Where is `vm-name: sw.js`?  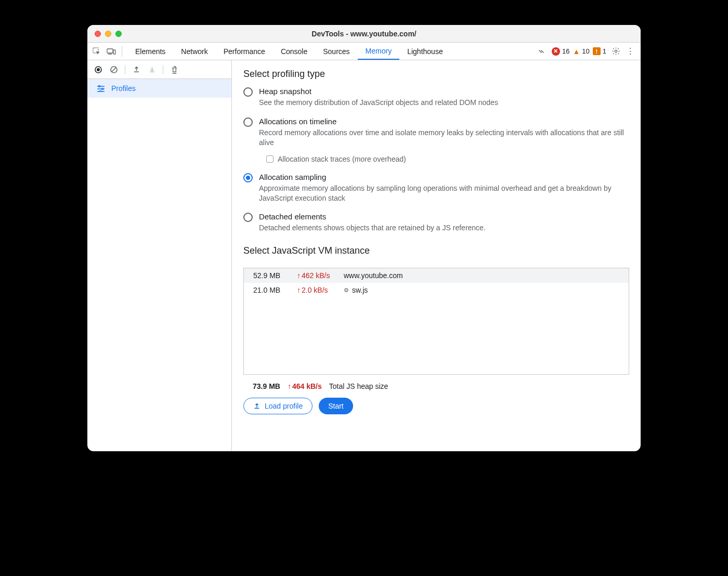 vm-name: sw.js is located at coordinates (360, 290).